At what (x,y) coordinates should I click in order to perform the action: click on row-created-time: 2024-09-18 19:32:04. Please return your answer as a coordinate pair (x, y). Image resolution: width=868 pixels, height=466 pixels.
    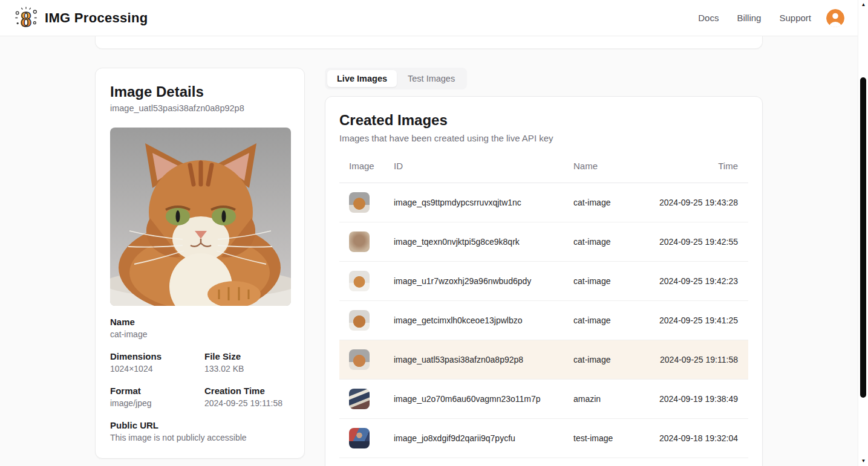
    Looking at the image, I should click on (691, 438).